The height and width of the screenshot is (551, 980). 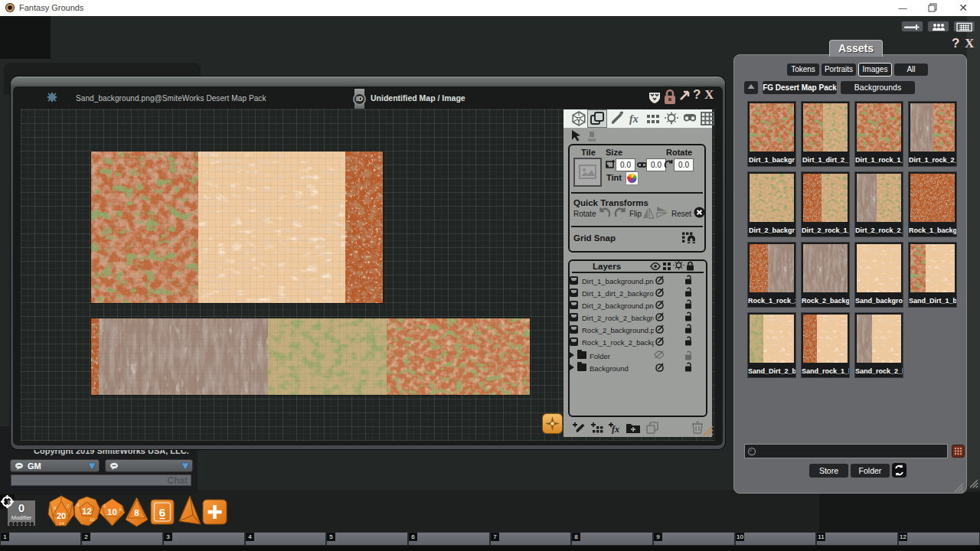 What do you see at coordinates (87, 511) in the screenshot?
I see `svg-text: 12` at bounding box center [87, 511].